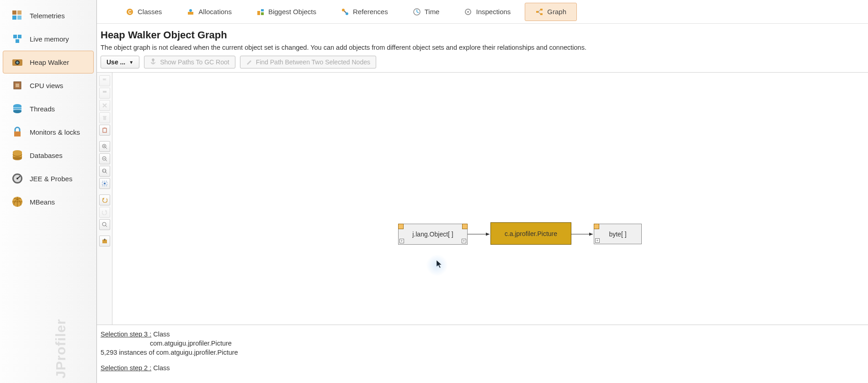 The image size is (868, 383). Describe the element at coordinates (437, 265) in the screenshot. I see `click-highlight` at that location.